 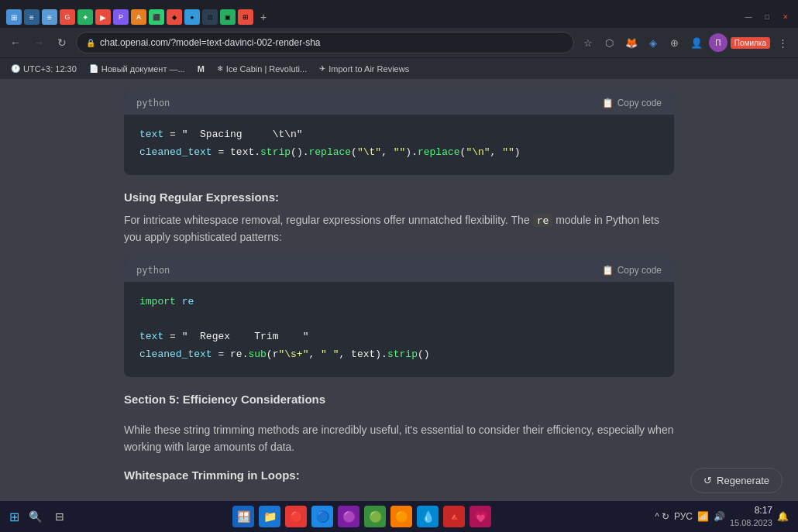 What do you see at coordinates (62, 43) in the screenshot?
I see `reload-button: ↻` at bounding box center [62, 43].